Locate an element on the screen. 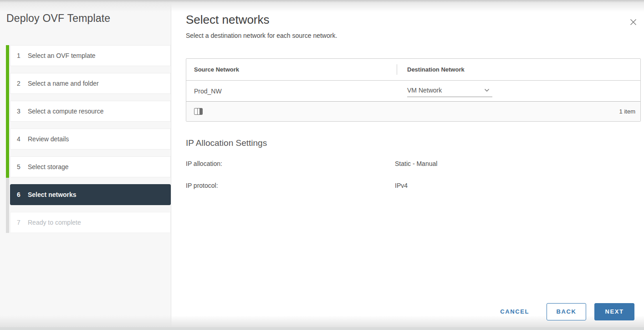 This screenshot has height=330, width=644. column-divider is located at coordinates (397, 69).